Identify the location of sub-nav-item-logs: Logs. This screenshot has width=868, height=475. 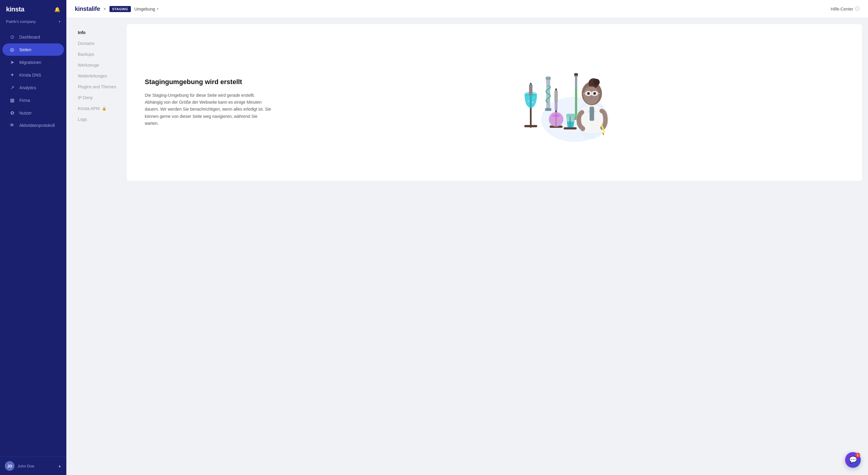
(100, 119).